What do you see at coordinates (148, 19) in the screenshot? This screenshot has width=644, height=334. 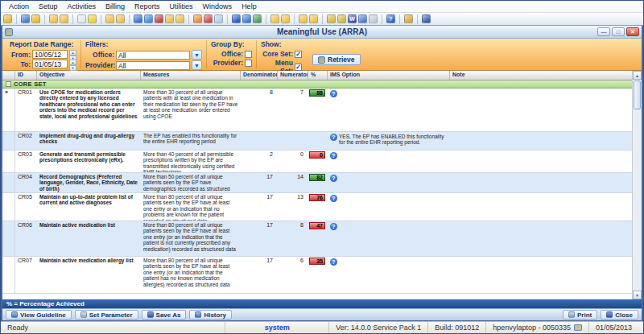 I see `cube-icon` at bounding box center [148, 19].